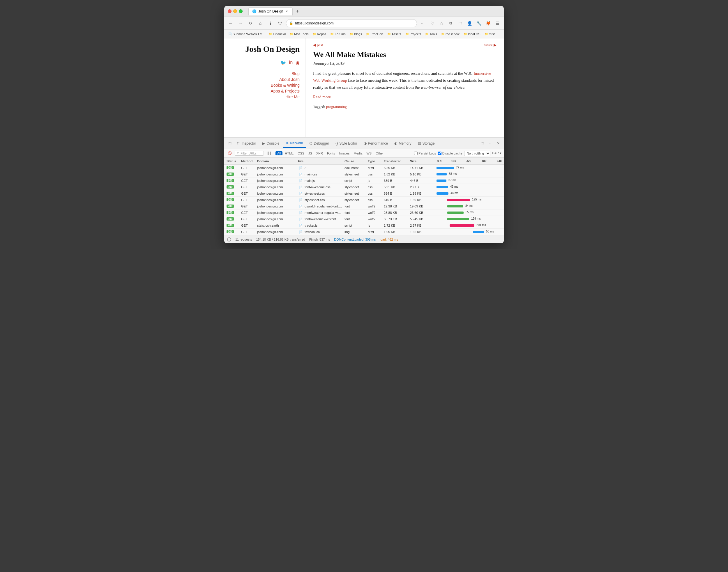  I want to click on shield-icon: 🛡, so click(280, 23).